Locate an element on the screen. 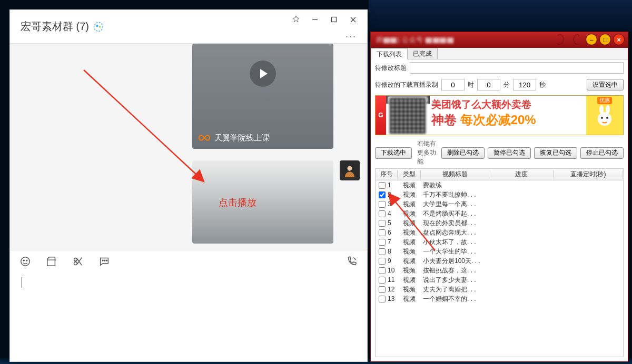 This screenshot has height=364, width=632. set-selected-button: 设置选中 is located at coordinates (605, 85).